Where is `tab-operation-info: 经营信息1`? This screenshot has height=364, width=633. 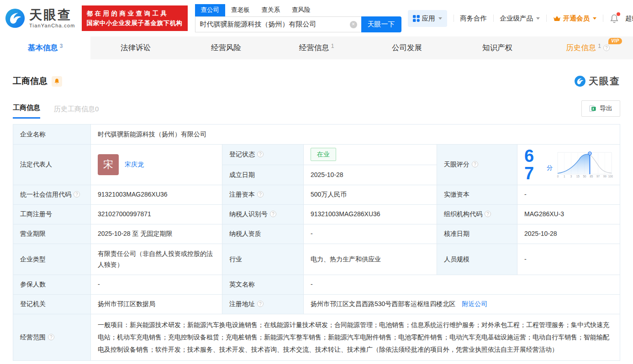
tab-operation-info: 经营信息1 is located at coordinates (316, 48).